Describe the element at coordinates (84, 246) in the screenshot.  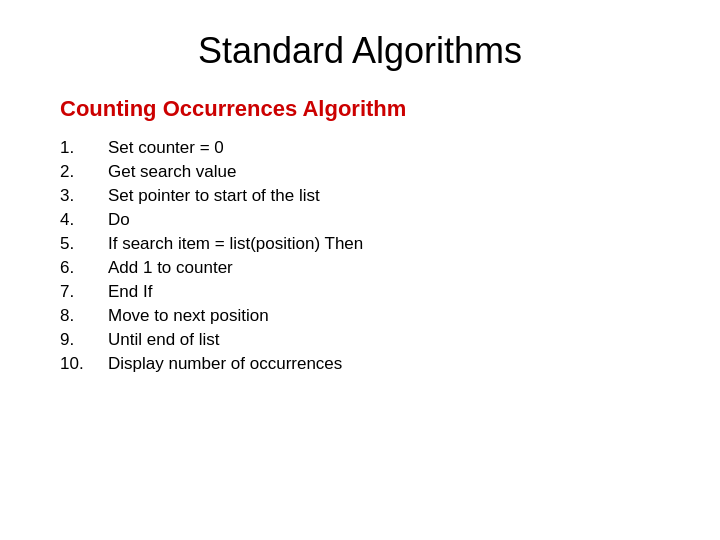
I see `step-number-5: 5.` at that location.